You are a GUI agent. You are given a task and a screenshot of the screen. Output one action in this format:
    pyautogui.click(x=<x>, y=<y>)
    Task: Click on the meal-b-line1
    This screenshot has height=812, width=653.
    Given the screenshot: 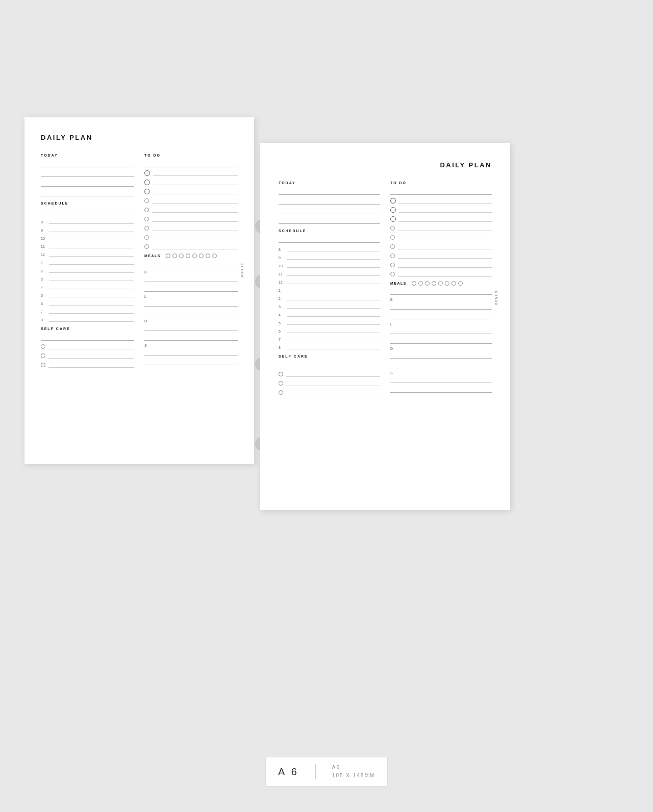 What is the action you would take?
    pyautogui.click(x=191, y=278)
    